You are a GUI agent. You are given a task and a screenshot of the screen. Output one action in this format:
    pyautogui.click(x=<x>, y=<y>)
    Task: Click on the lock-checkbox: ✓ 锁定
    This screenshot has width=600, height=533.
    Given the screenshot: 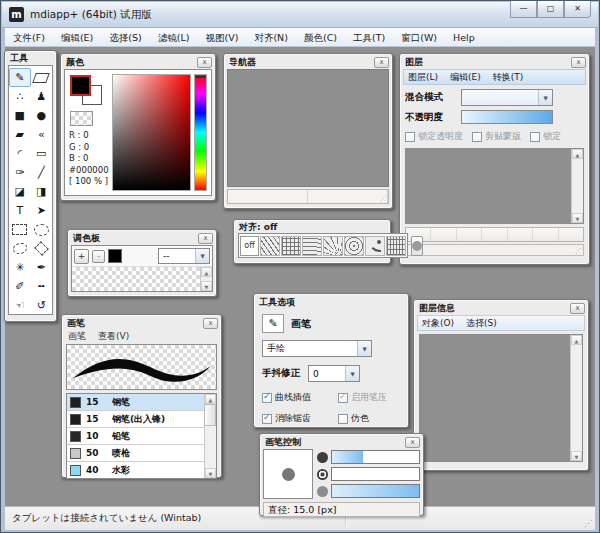 What is the action you would take?
    pyautogui.click(x=546, y=136)
    